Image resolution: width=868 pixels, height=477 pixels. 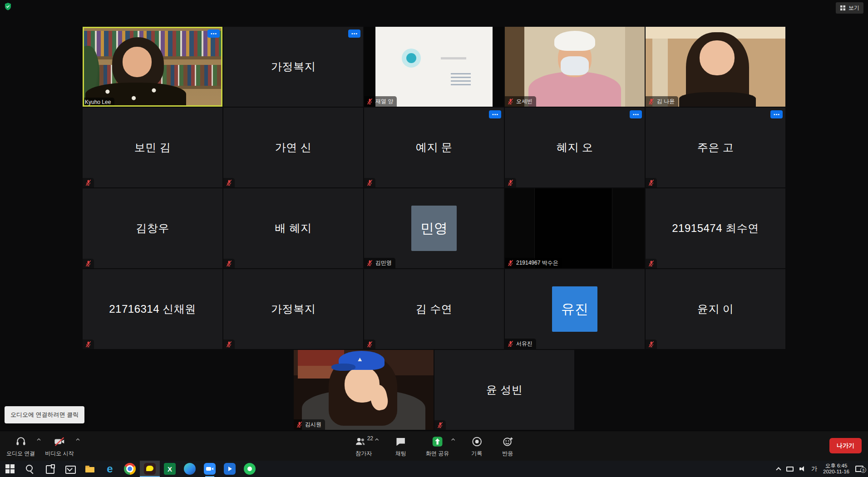 I want to click on participant-label: 재열 양, so click(x=380, y=102).